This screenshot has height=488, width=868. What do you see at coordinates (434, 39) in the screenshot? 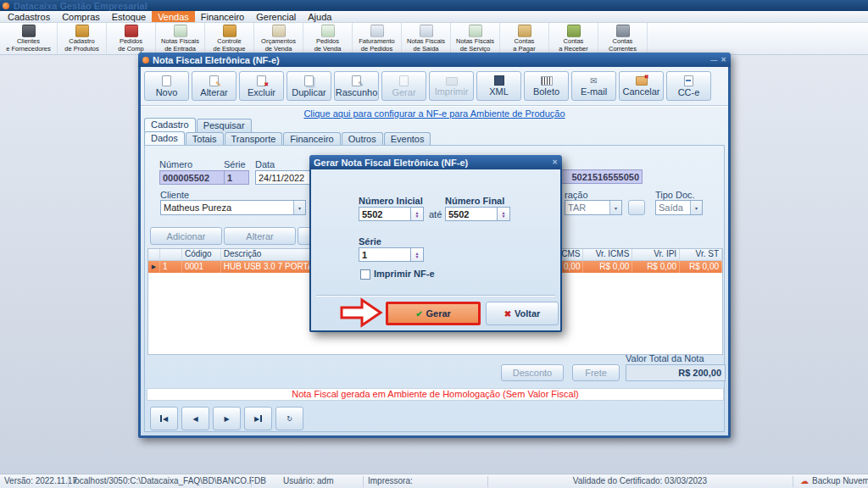
I see `main-toolbar: Clientes e Fornecedores Cadastro de Prod…` at bounding box center [434, 39].